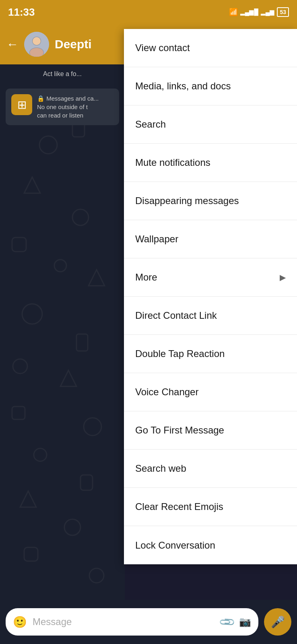 Image resolution: width=297 pixels, height=644 pixels. What do you see at coordinates (278, 622) in the screenshot?
I see `mic-button: 🎤` at bounding box center [278, 622].